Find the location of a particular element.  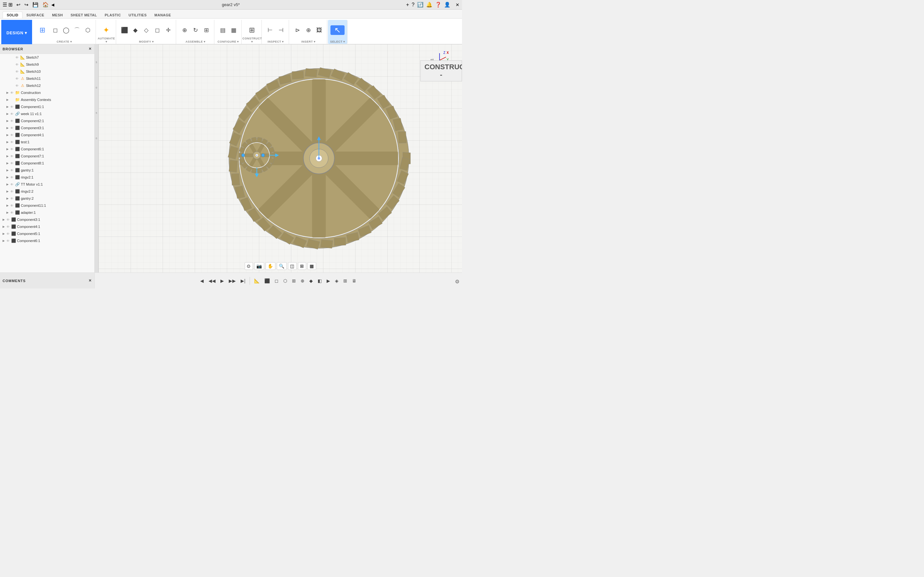

viewport-display-button: ◫ is located at coordinates (292, 266).